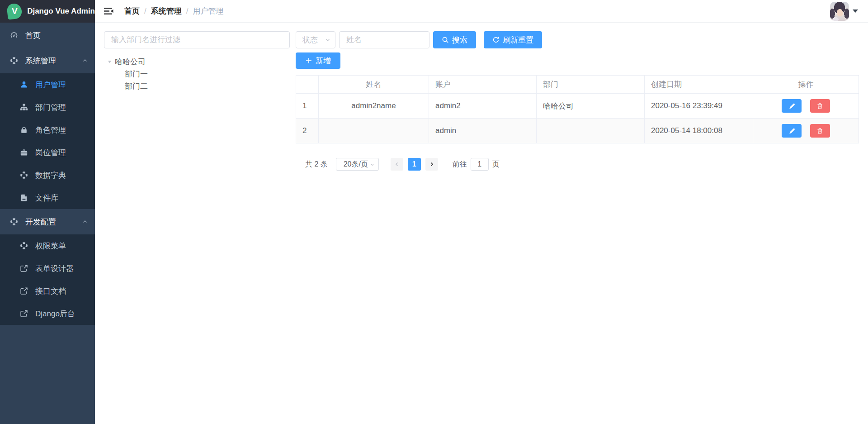 The image size is (868, 424). What do you see at coordinates (316, 40) in the screenshot?
I see `status-select: 状态` at bounding box center [316, 40].